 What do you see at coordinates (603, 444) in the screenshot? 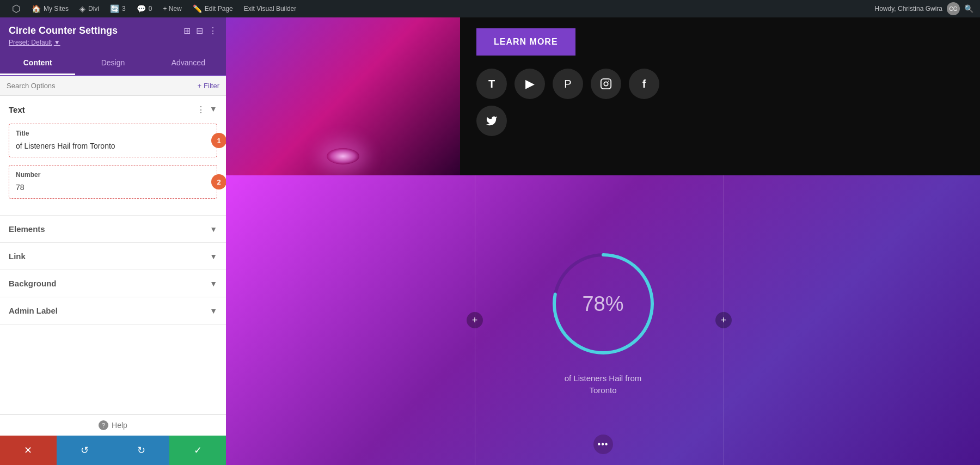
I see `dots-menu-button: •••` at bounding box center [603, 444].